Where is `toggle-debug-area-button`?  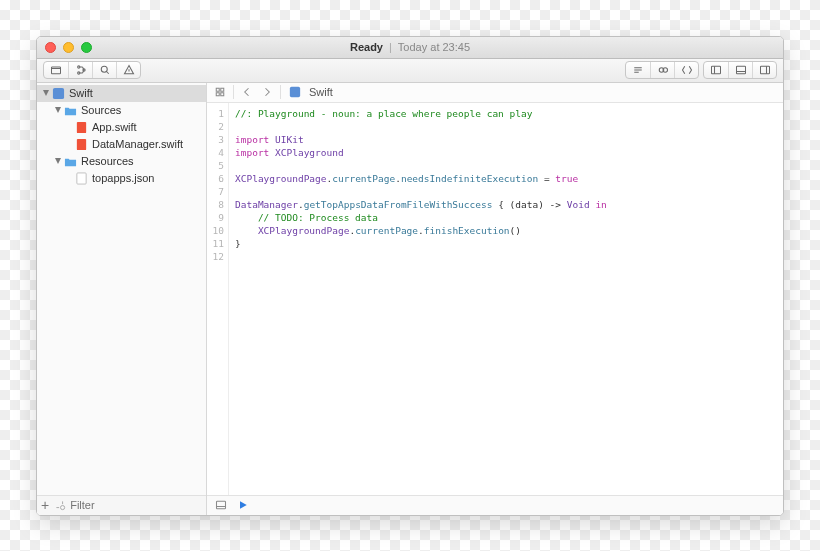 toggle-debug-area-button is located at coordinates (221, 505).